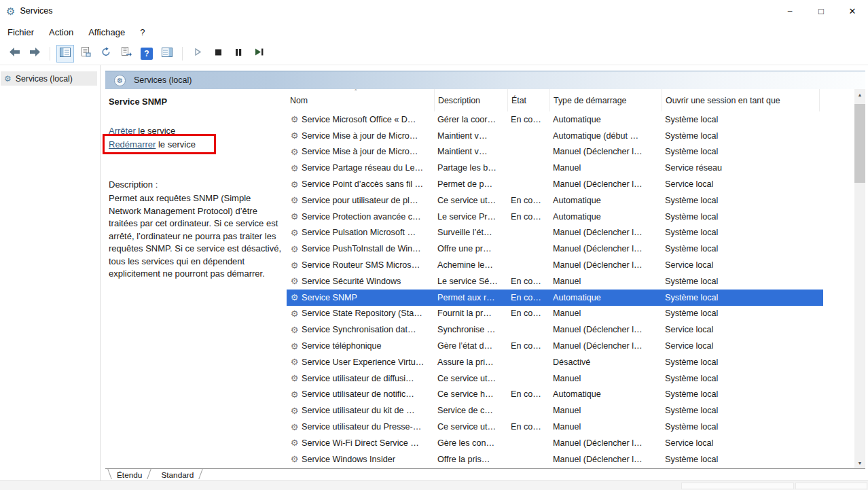 This screenshot has height=490, width=868. Describe the element at coordinates (555, 184) in the screenshot. I see `table-row: ⚙ Service Point d’accès sans fil … Perme…` at that location.